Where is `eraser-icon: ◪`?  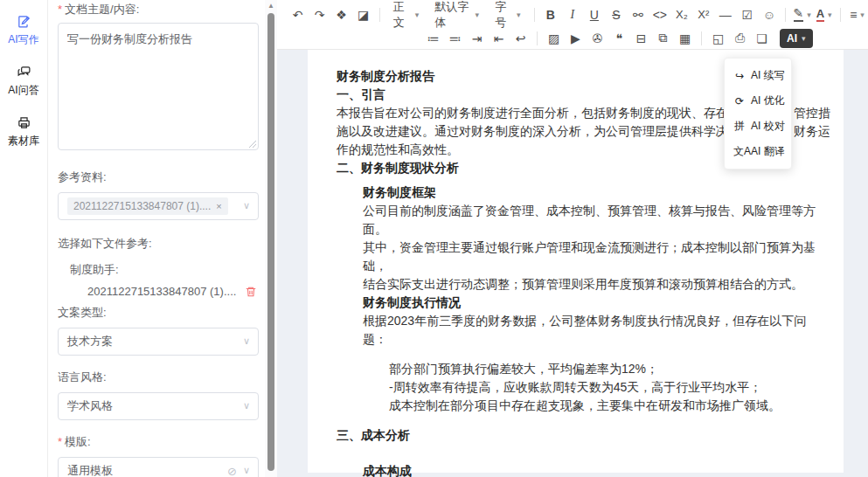
eraser-icon: ◪ is located at coordinates (364, 15).